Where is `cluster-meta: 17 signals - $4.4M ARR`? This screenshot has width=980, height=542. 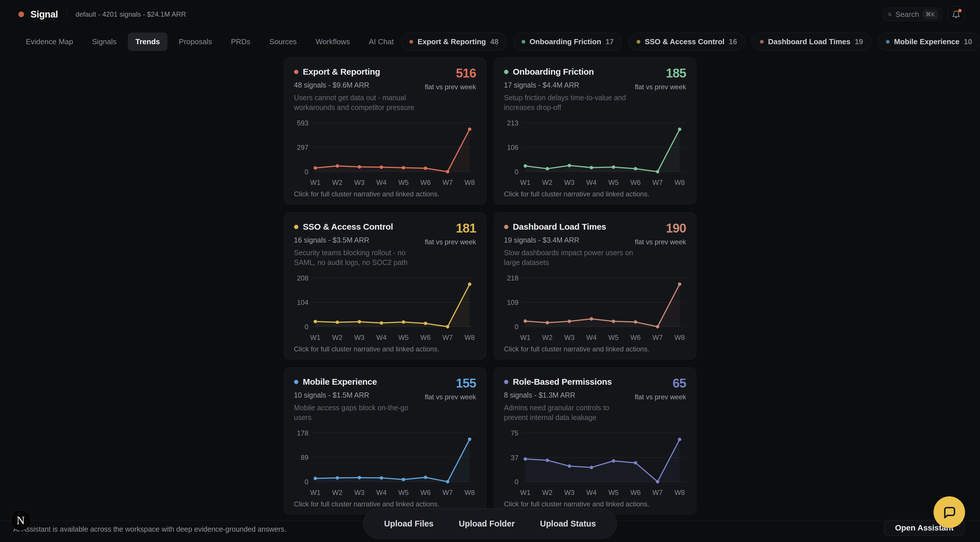
cluster-meta: 17 signals - $4.4M ARR is located at coordinates (570, 85).